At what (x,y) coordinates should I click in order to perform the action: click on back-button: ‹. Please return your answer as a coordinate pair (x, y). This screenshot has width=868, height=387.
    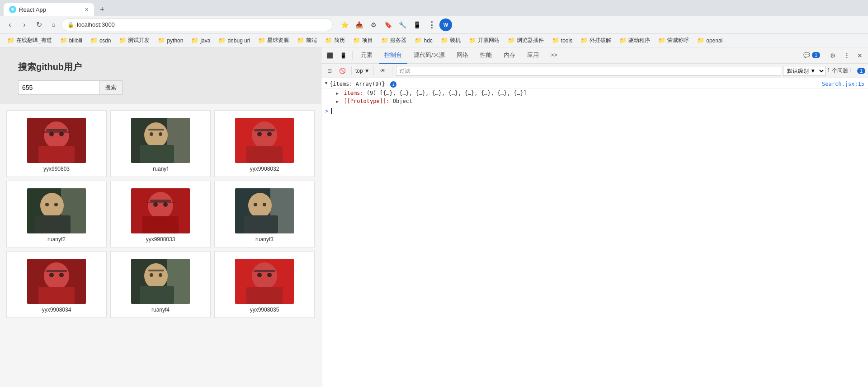
    Looking at the image, I should click on (10, 25).